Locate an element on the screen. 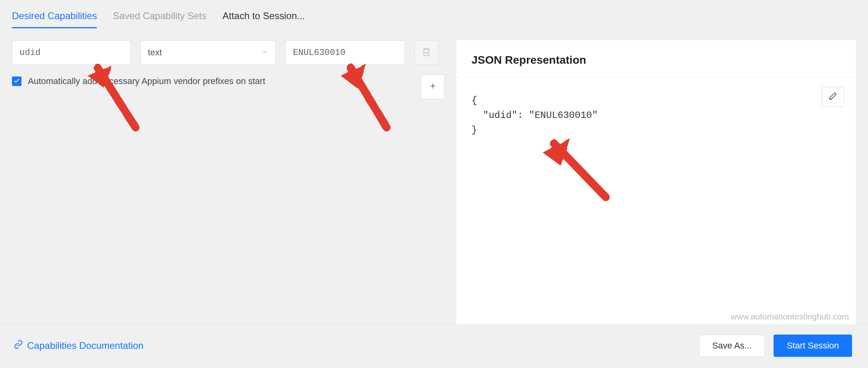 The width and height of the screenshot is (868, 368). json-code: { "udid": "ENUL630010" } is located at coordinates (656, 115).